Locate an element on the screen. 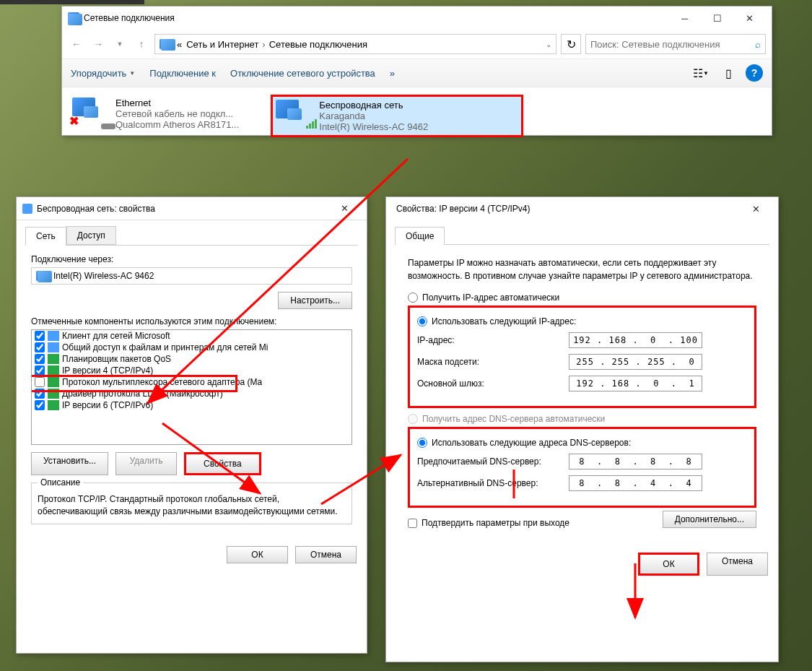 This screenshot has width=812, height=671. configure-button: Настроить... is located at coordinates (315, 300).